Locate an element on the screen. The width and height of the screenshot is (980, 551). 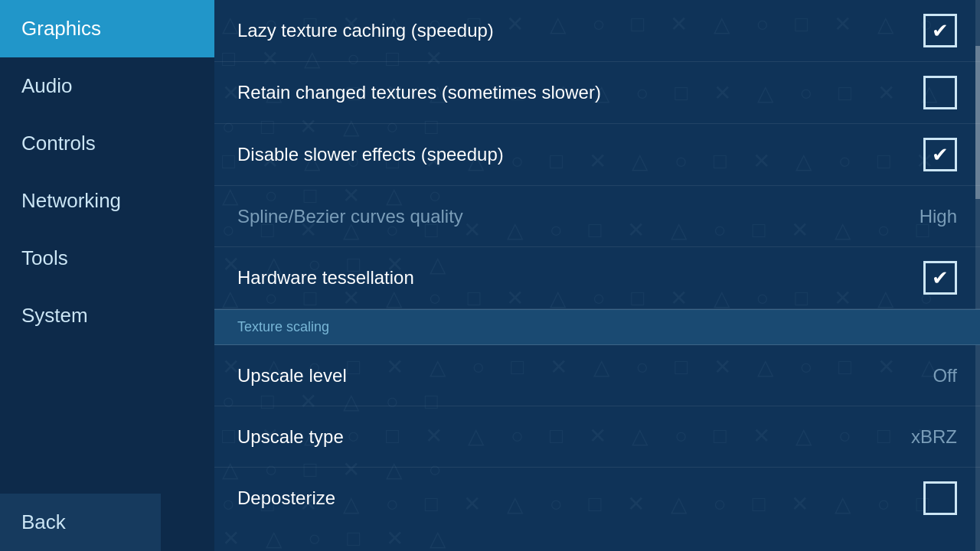
setting-row-deposterize: Deposterize is located at coordinates (597, 498).